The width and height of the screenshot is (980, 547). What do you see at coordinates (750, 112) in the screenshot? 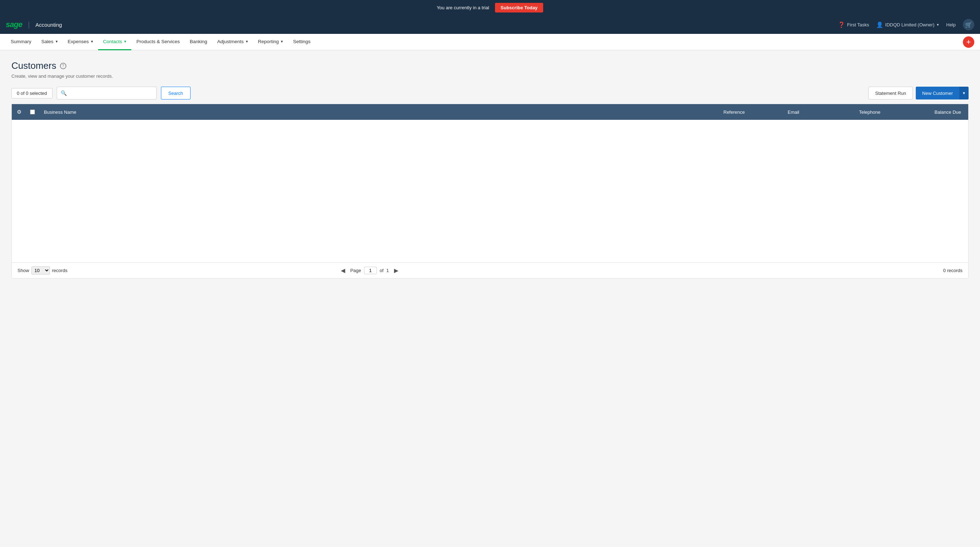
I see `col-header-reference: Reference` at bounding box center [750, 112].